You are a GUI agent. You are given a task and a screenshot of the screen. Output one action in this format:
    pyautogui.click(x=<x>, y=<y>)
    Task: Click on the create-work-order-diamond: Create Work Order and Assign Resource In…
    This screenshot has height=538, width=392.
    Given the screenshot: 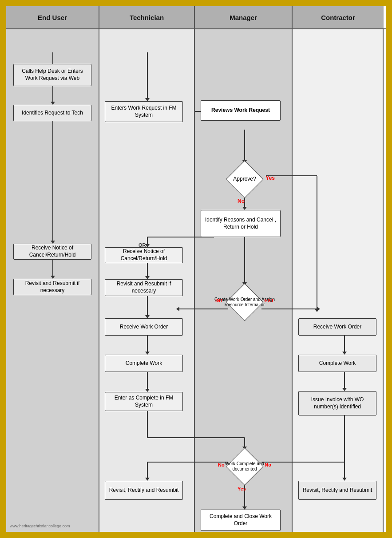 What is the action you would take?
    pyautogui.click(x=245, y=302)
    